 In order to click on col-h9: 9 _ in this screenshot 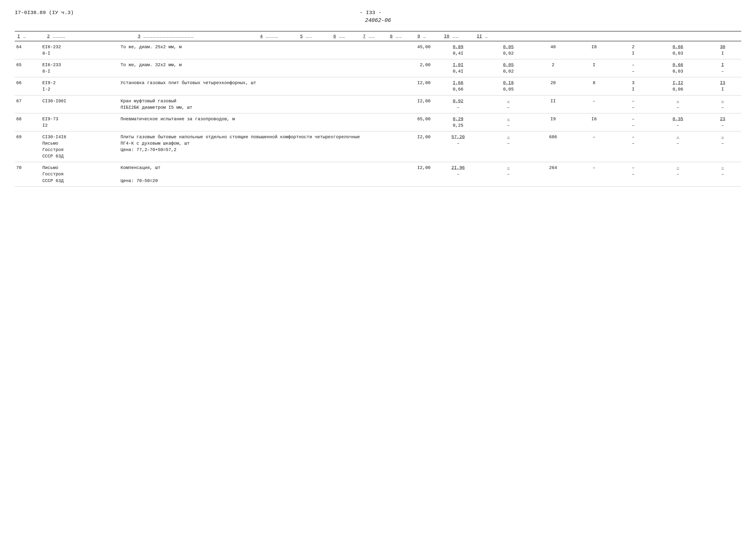, I will do `click(423, 36)`.